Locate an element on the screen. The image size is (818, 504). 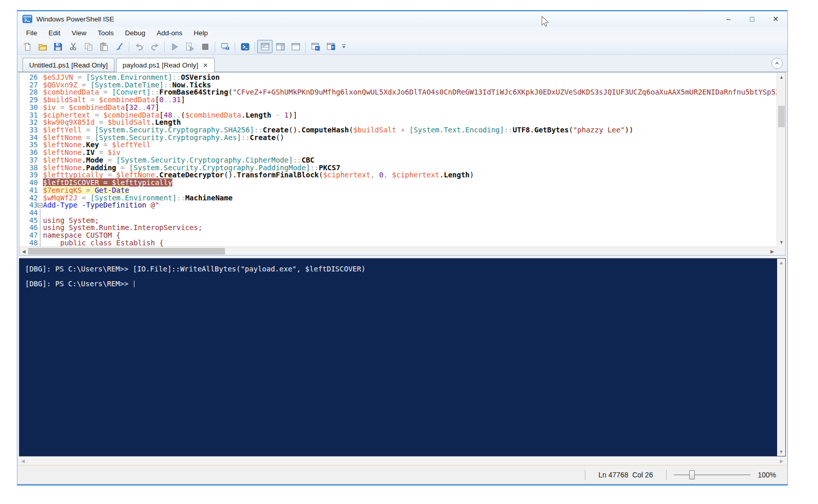
line-number: 36 is located at coordinates (29, 152).